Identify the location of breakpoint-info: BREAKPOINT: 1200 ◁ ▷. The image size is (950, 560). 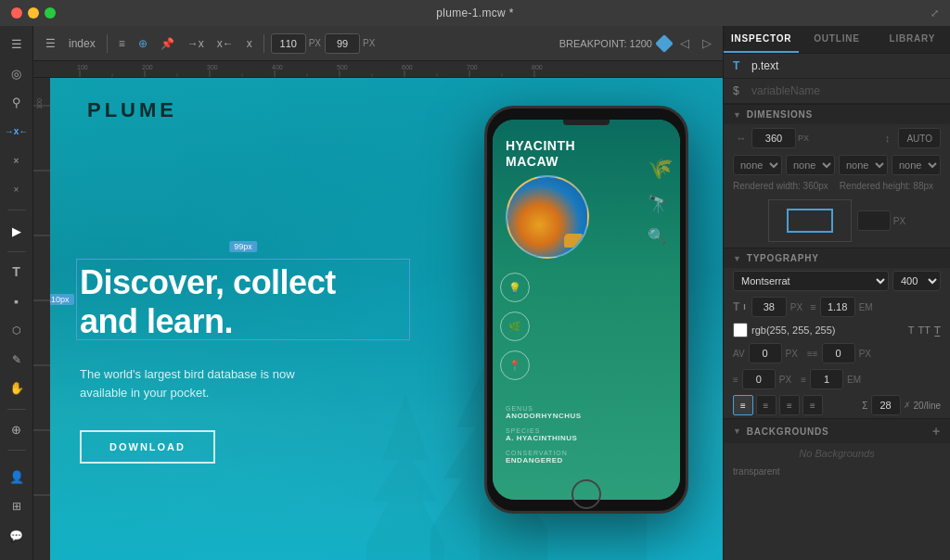
(637, 43).